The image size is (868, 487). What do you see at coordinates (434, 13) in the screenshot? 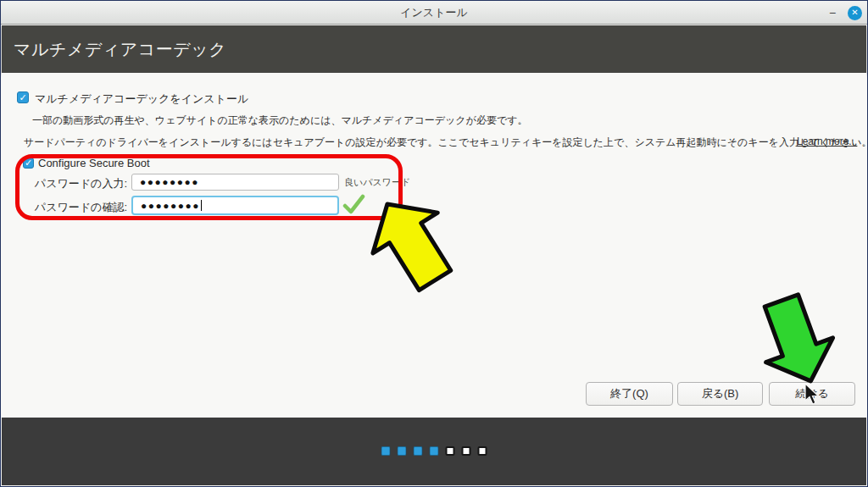
I see `window-title: インストール` at bounding box center [434, 13].